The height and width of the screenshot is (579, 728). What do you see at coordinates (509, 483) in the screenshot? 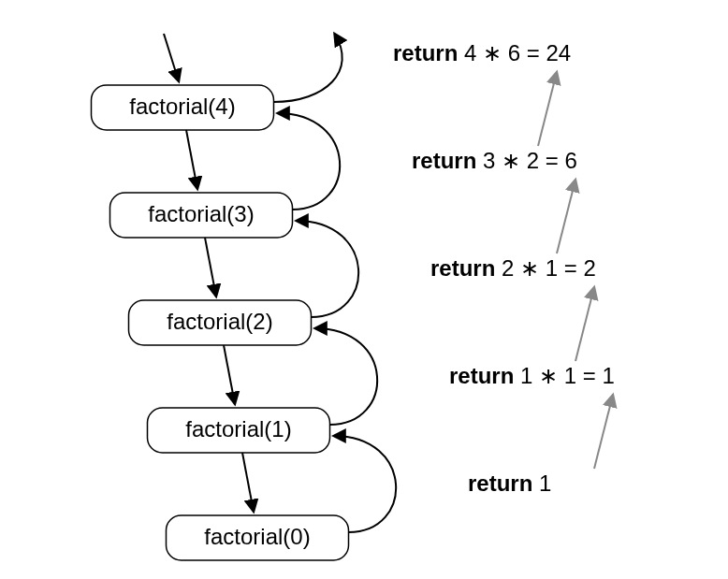
I see `return-label-4: return 1` at bounding box center [509, 483].